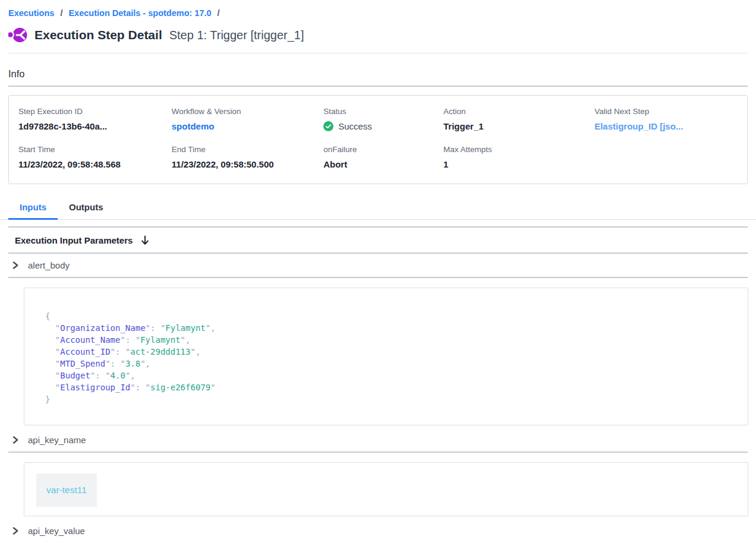 Image resolution: width=756 pixels, height=546 pixels. I want to click on api-key-name-value-box: var-test11, so click(386, 490).